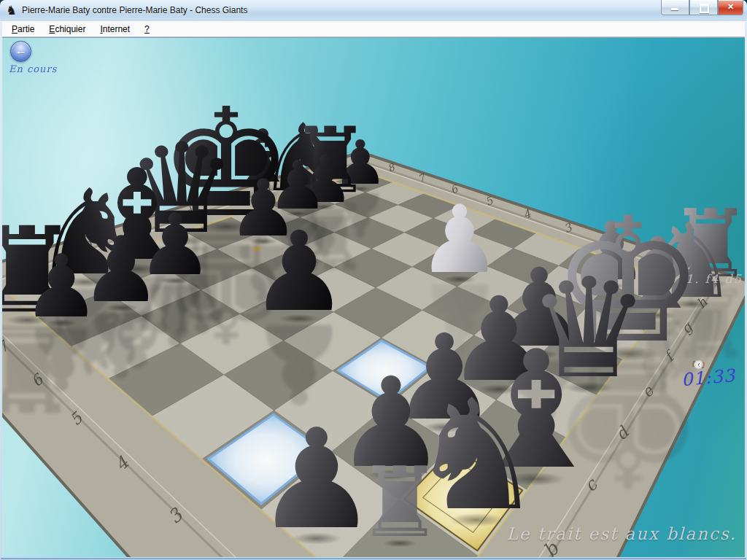 The image size is (747, 560). What do you see at coordinates (374, 10) in the screenshot?
I see `title-bar: ♞ Pierre-Marie Baty contre Pierre-Marie …` at bounding box center [374, 10].